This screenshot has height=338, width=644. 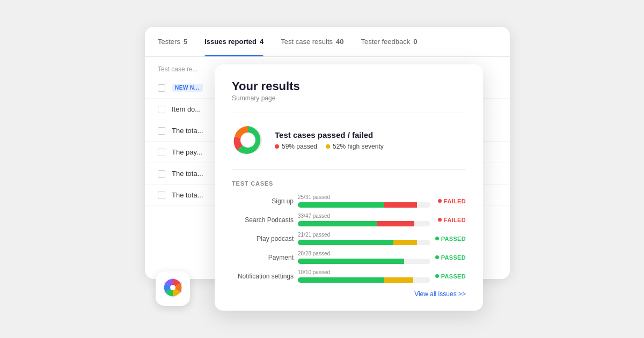 I want to click on test-case-name: Notification settings, so click(x=263, y=276).